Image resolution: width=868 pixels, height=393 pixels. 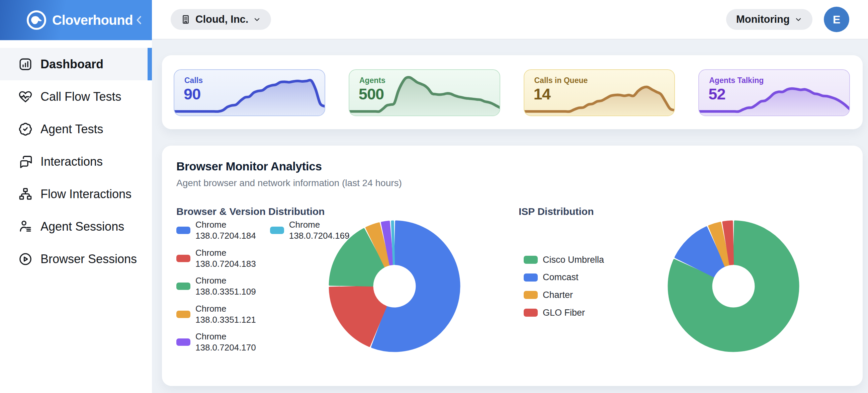 I want to click on legend-item-chrome-138-0-7204-170: Chrome138.0.7204.170, so click(x=216, y=342).